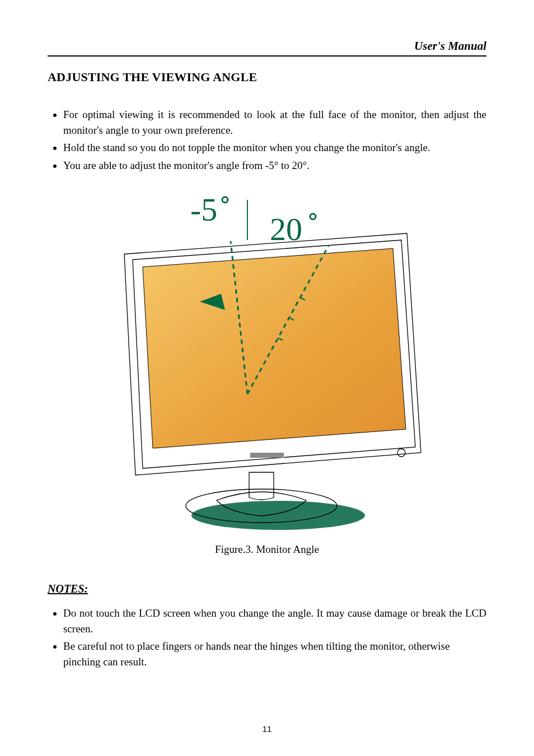 This screenshot has height=756, width=534. I want to click on monitor-screen, so click(274, 348).